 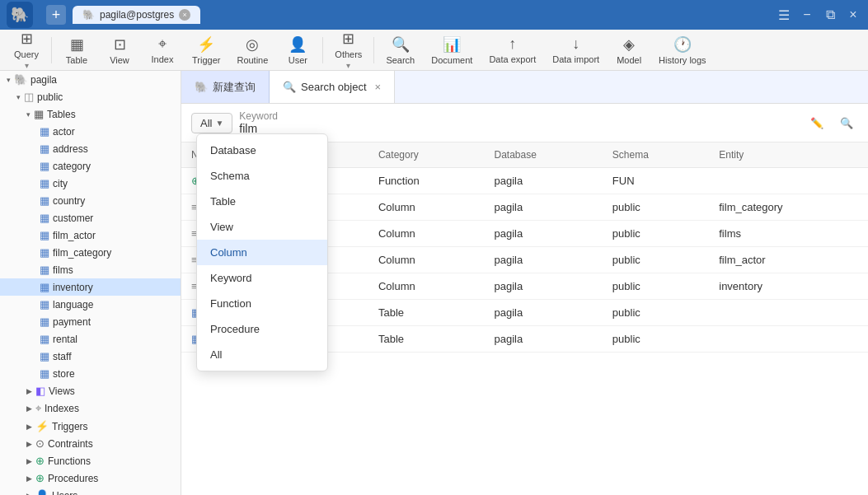 I want to click on toolbar: ⊞Query▾▦Table⊡View⌖Index⚡Trigger◎Routine…, so click(x=434, y=50).